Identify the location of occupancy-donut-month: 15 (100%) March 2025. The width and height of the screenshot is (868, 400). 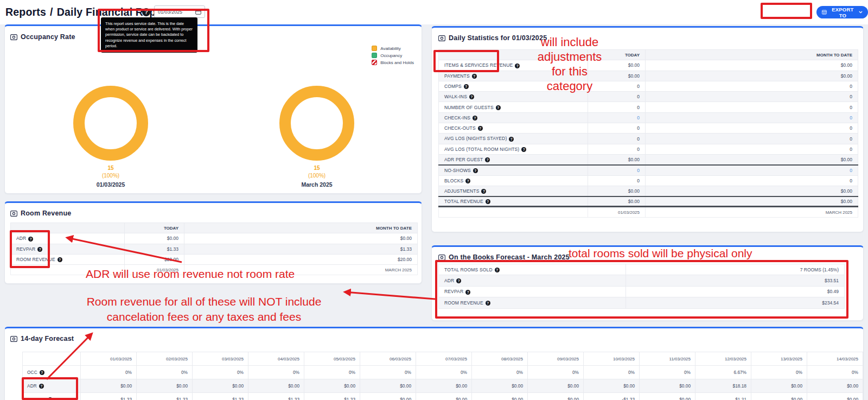
(317, 137).